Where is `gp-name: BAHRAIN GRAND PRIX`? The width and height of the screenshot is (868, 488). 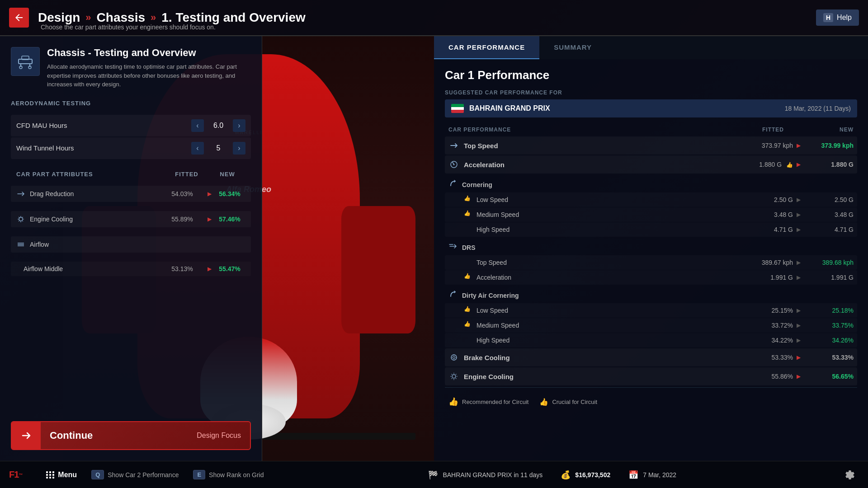
gp-name: BAHRAIN GRAND PRIX is located at coordinates (624, 108).